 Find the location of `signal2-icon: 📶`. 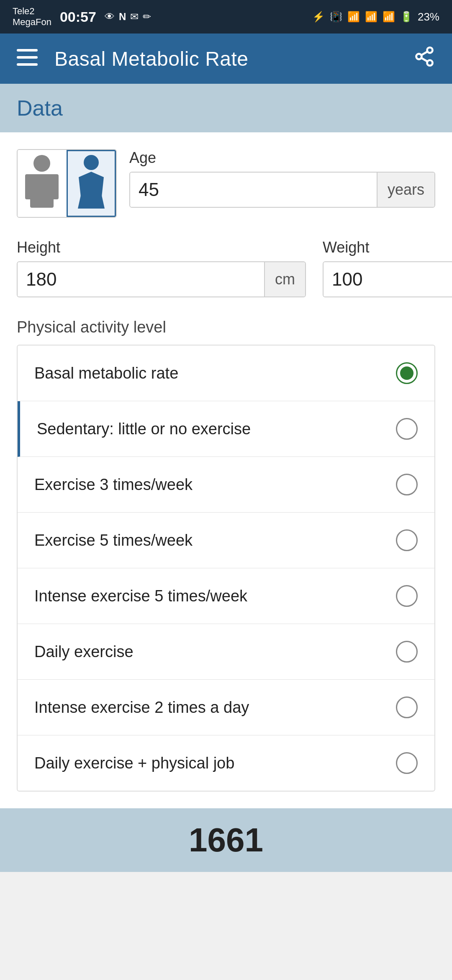

signal2-icon: 📶 is located at coordinates (389, 17).